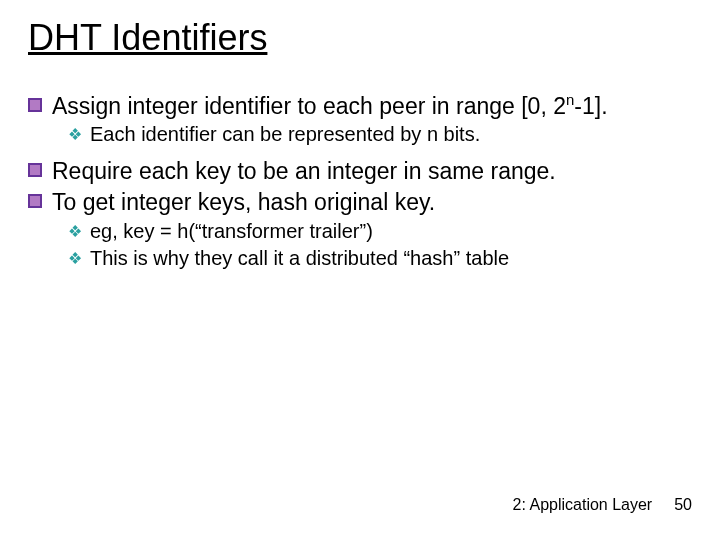 The image size is (720, 540). I want to click on bullet-assign-identifier: Assign integer identifier to each peer i…, so click(360, 106).